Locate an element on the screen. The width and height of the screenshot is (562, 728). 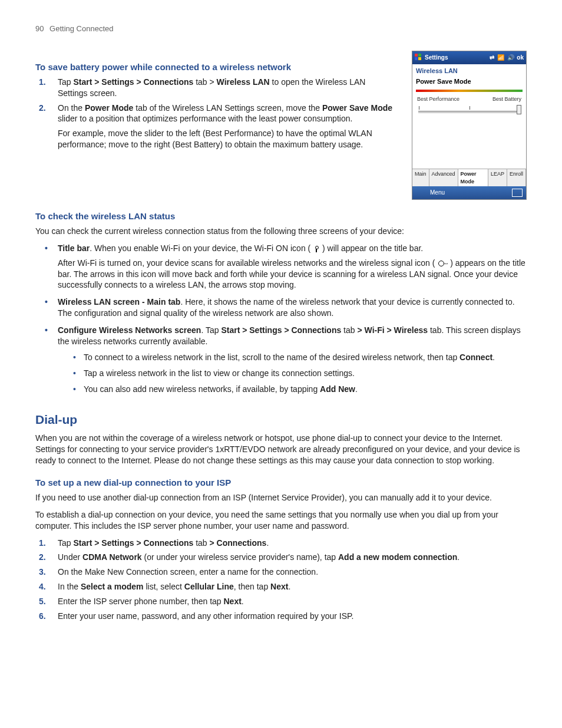
ss-menubar: Menu is located at coordinates (469, 193).